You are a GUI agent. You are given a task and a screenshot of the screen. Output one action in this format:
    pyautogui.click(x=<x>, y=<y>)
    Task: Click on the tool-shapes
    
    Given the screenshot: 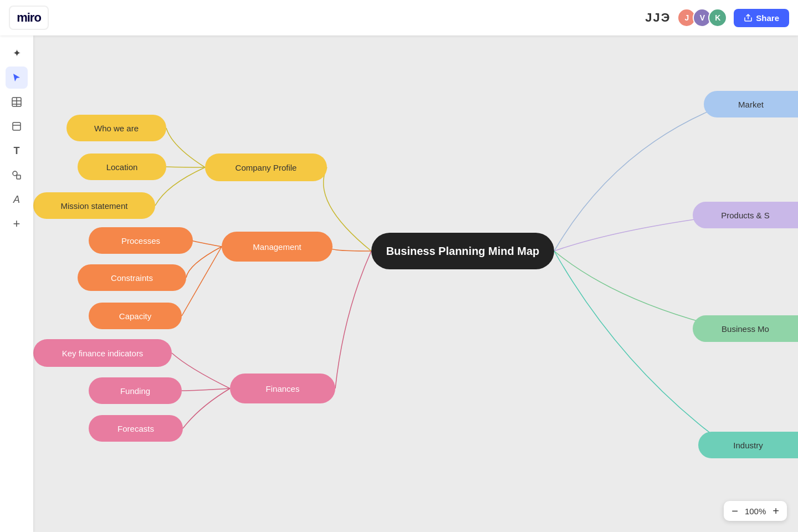 What is the action you would take?
    pyautogui.click(x=17, y=175)
    